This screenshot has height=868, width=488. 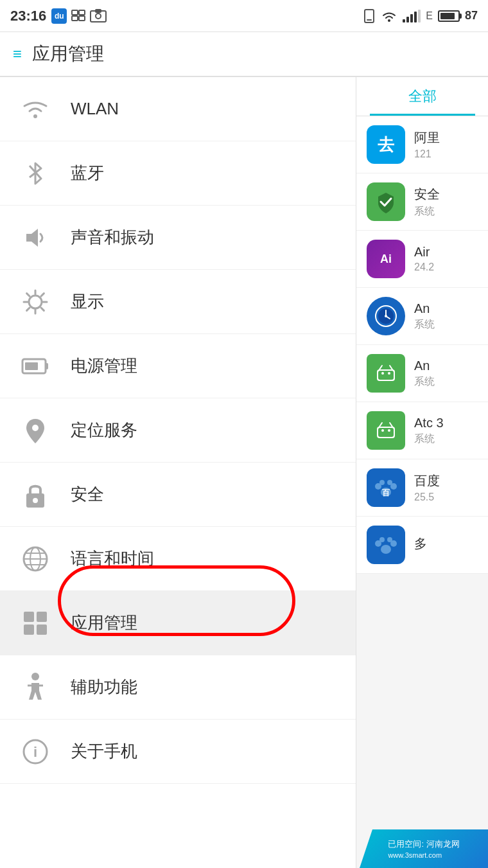 I want to click on appmanage-icon, so click(x=35, y=623).